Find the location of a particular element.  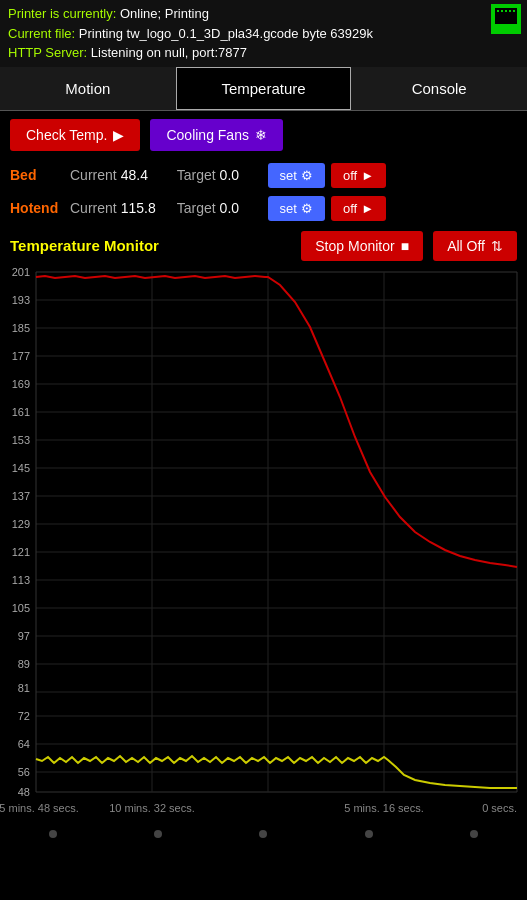

bed-target-key: Target is located at coordinates (196, 175).